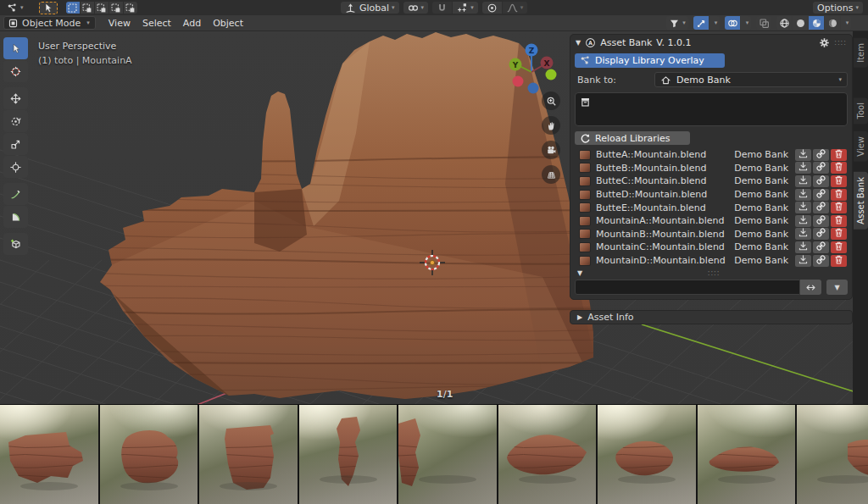 The height and width of the screenshot is (504, 868). Describe the element at coordinates (131, 8) in the screenshot. I see `select-mode-intersect-button` at that location.